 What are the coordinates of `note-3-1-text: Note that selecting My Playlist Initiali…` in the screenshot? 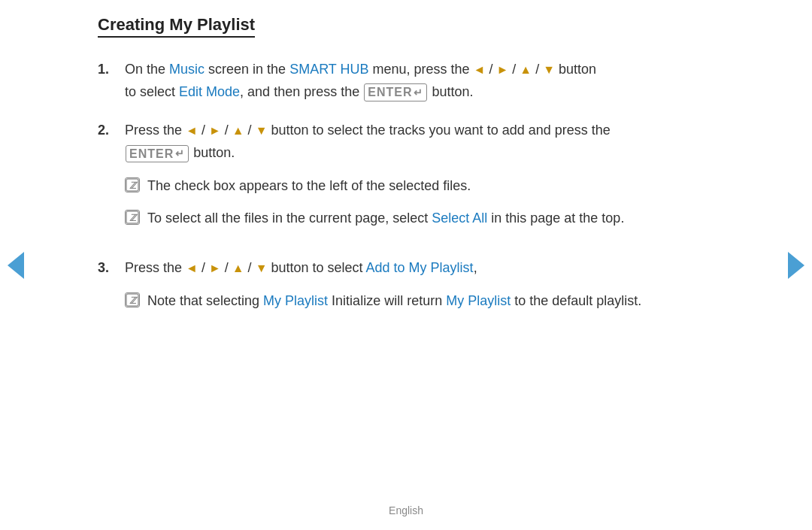 It's located at (431, 301).